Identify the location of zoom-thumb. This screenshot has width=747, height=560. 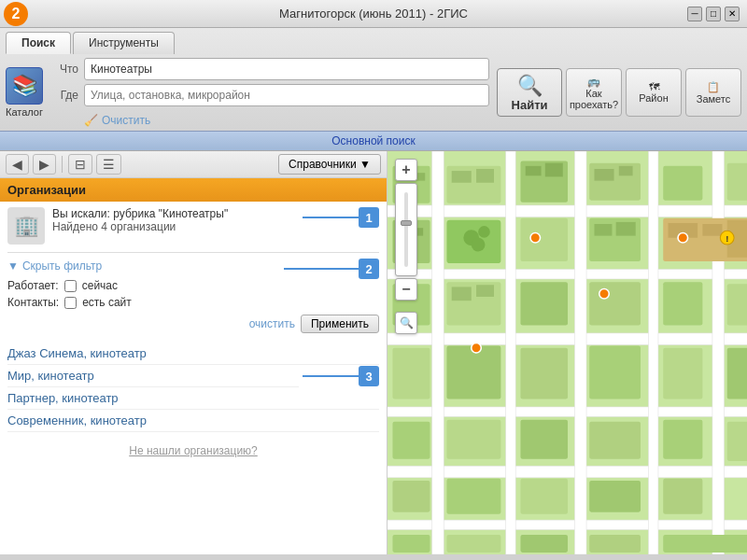
(406, 223).